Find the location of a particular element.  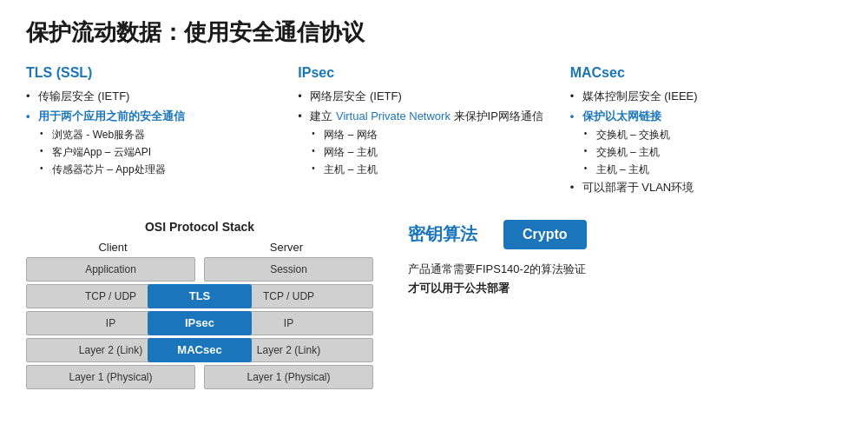

tls-bar: TLS is located at coordinates (200, 296).